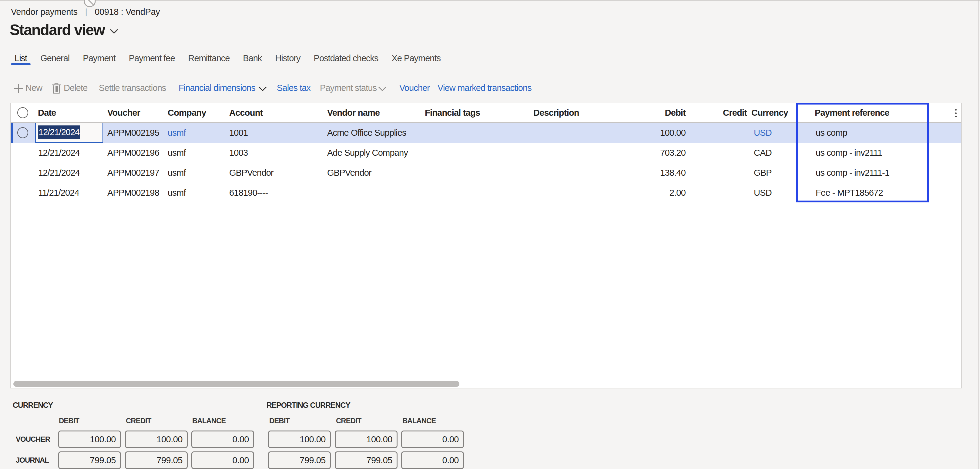 This screenshot has height=469, width=980. I want to click on trash-icon, so click(56, 88).